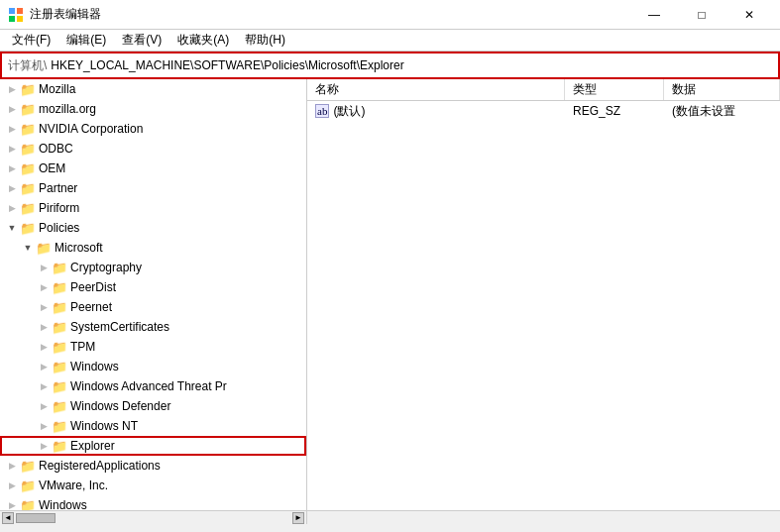 The height and width of the screenshot is (532, 780). I want to click on tree-item-label: Partner, so click(57, 188).